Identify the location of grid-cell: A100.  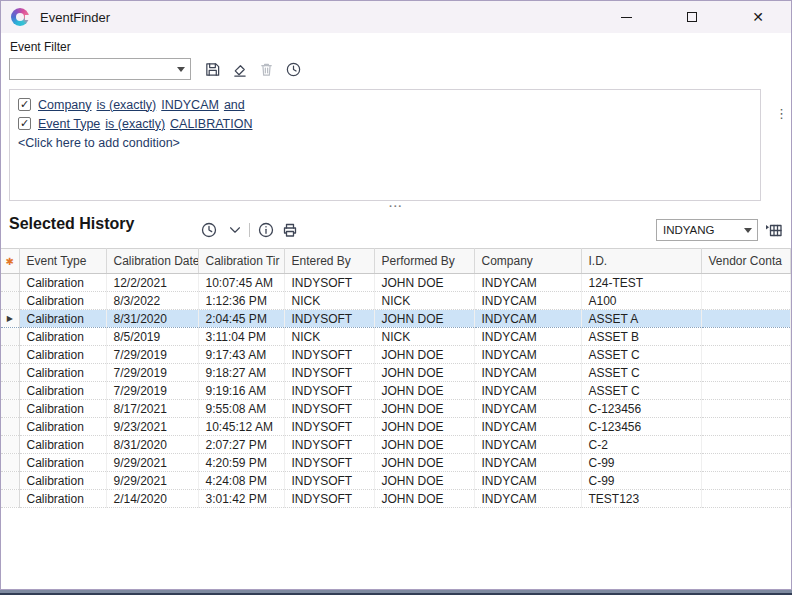
(641, 301).